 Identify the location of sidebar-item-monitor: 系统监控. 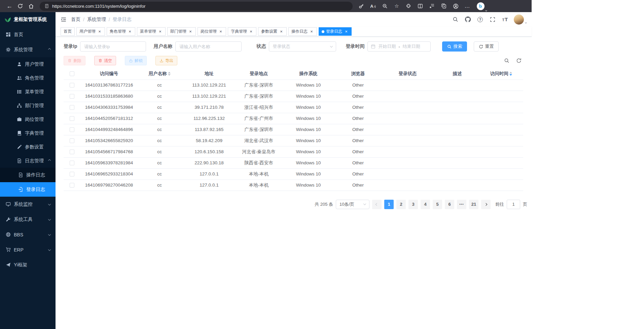
(28, 204).